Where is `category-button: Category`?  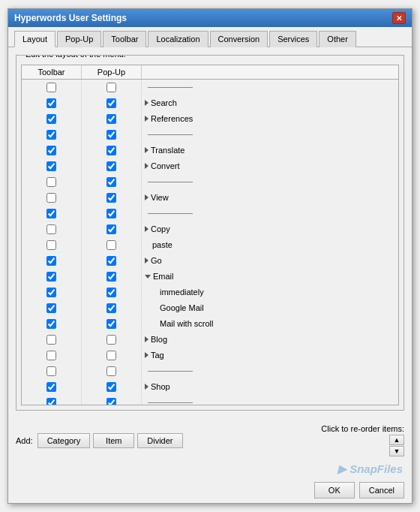
category-button: Category is located at coordinates (64, 441).